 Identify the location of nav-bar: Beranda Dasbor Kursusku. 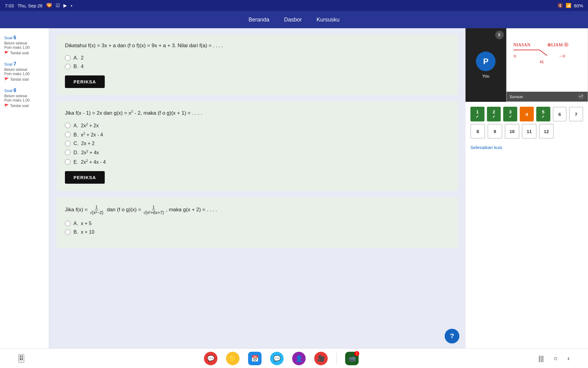
(294, 20).